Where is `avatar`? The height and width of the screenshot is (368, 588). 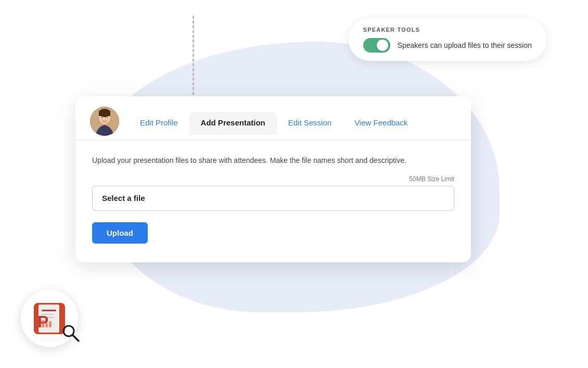 avatar is located at coordinates (105, 121).